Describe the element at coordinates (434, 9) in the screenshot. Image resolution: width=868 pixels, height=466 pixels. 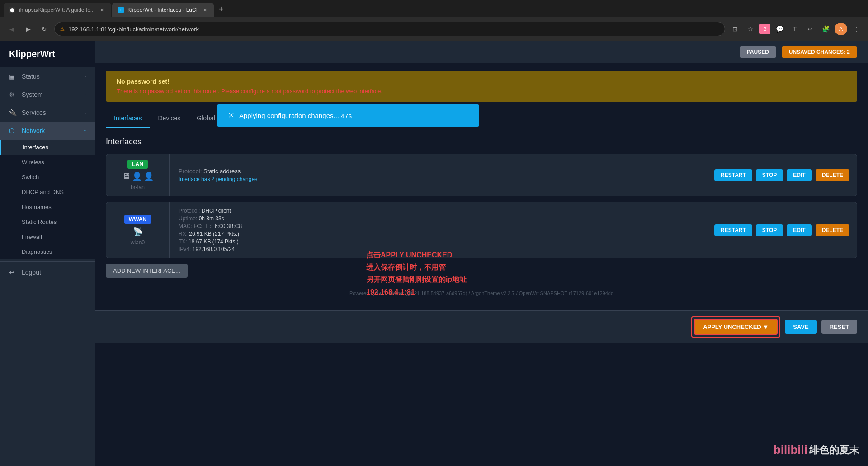
I see `browser-tab-bar: ⬤ ihrapsa/KlipperWrt: A guide to... ✕ L …` at that location.